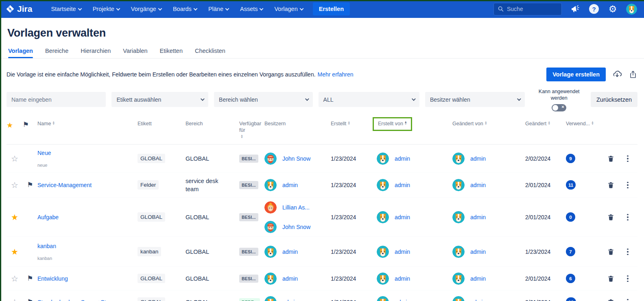  I want to click on learn-more-link: Mehr erfahren, so click(336, 74).